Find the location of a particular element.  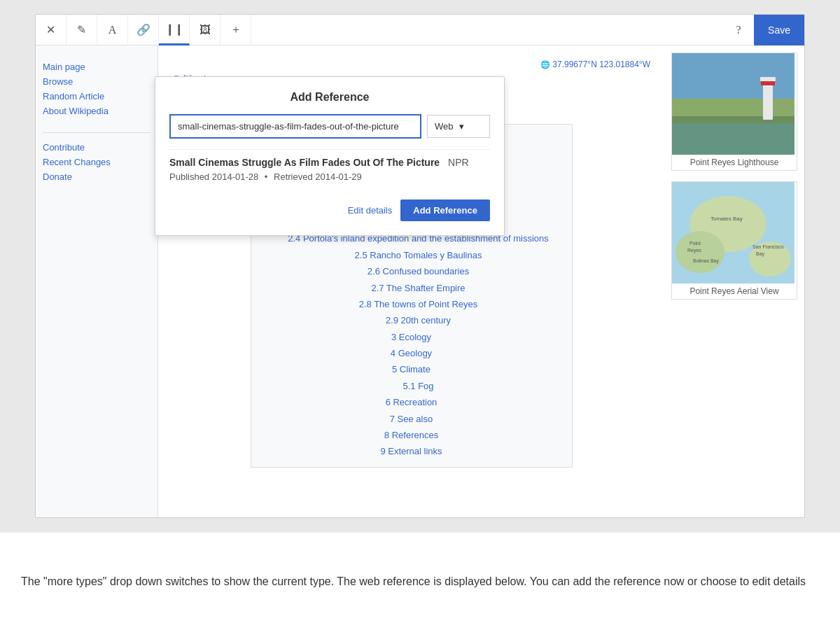

save-button: Save is located at coordinates (779, 30).